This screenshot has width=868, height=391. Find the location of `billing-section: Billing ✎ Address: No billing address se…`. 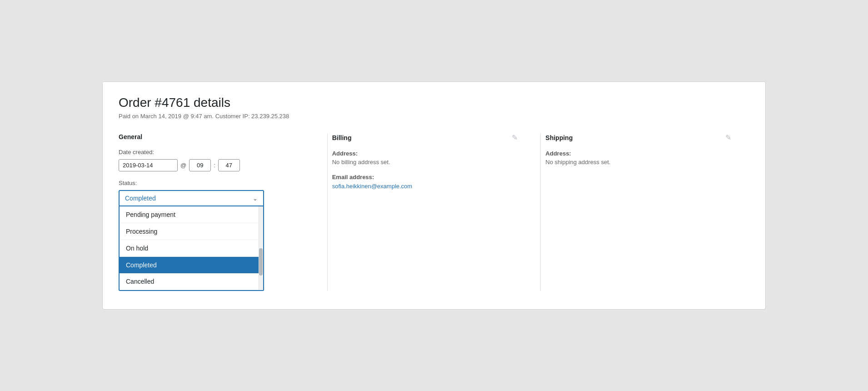

billing-section: Billing ✎ Address: No billing address se… is located at coordinates (434, 161).